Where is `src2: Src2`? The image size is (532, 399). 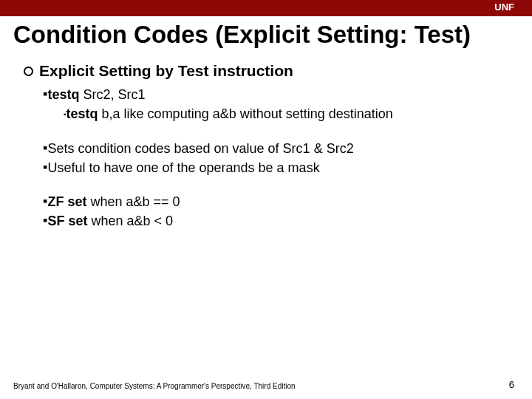
src2: Src2 is located at coordinates (340, 149).